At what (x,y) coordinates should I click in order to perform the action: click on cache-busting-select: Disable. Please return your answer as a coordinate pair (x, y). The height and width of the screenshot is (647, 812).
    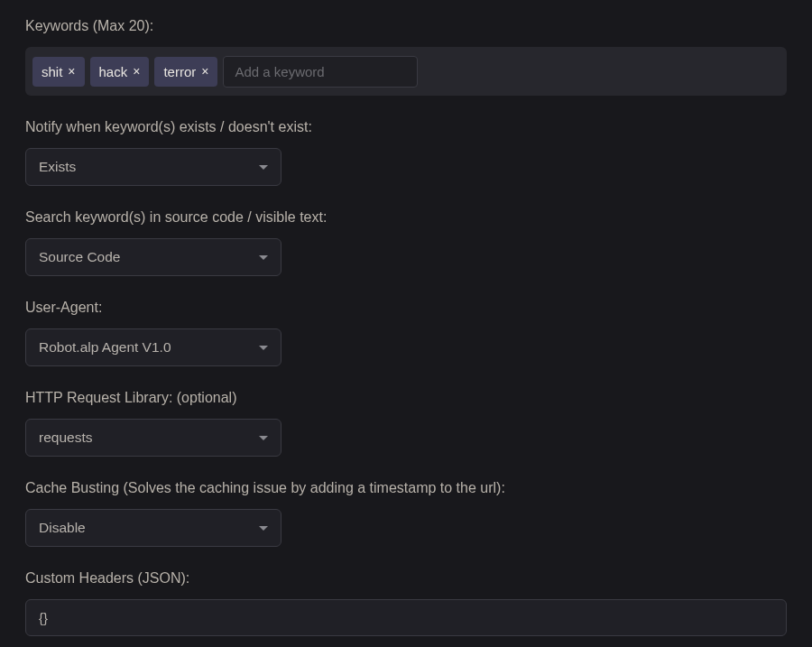
    Looking at the image, I should click on (153, 528).